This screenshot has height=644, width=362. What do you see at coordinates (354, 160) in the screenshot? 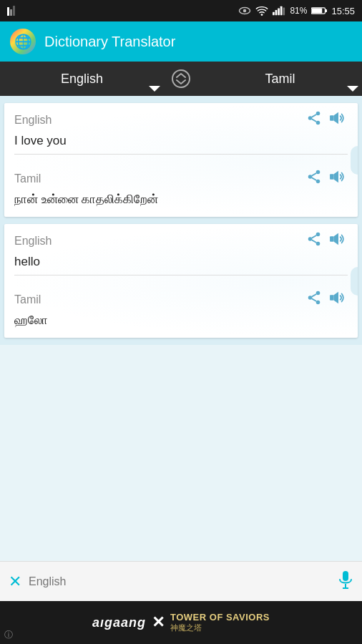
I see `card1-notch` at bounding box center [354, 160].